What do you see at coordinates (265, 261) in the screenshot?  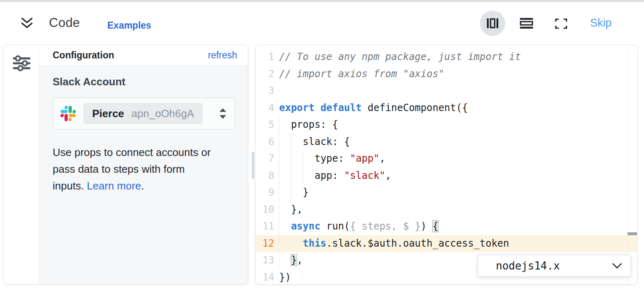 I see `line-number: 13` at bounding box center [265, 261].